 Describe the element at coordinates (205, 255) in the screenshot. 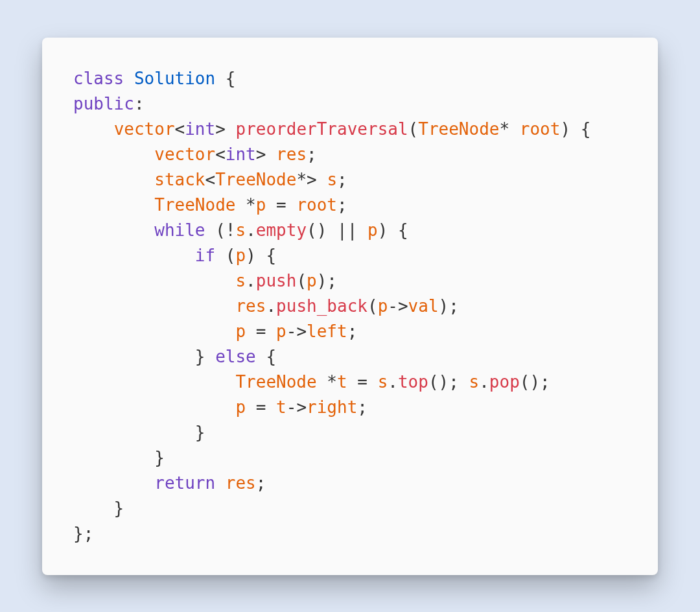

I see `code-token: if` at that location.